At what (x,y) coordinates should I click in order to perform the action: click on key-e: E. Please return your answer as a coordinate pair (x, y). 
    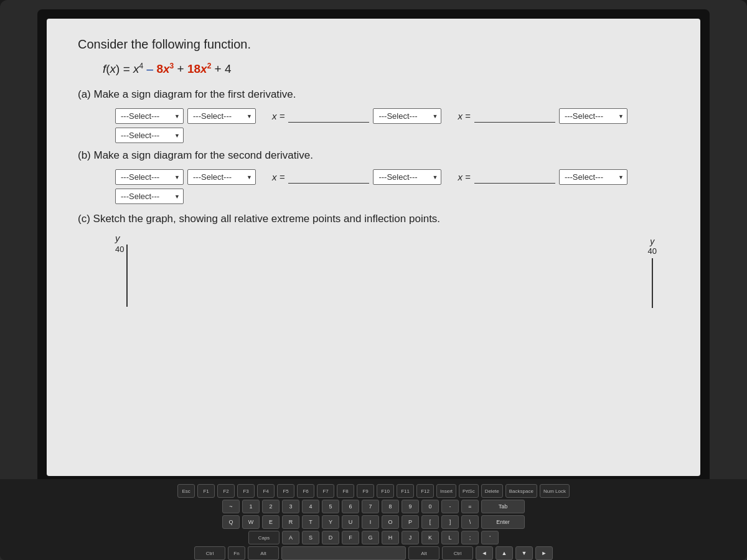
    Looking at the image, I should click on (271, 522).